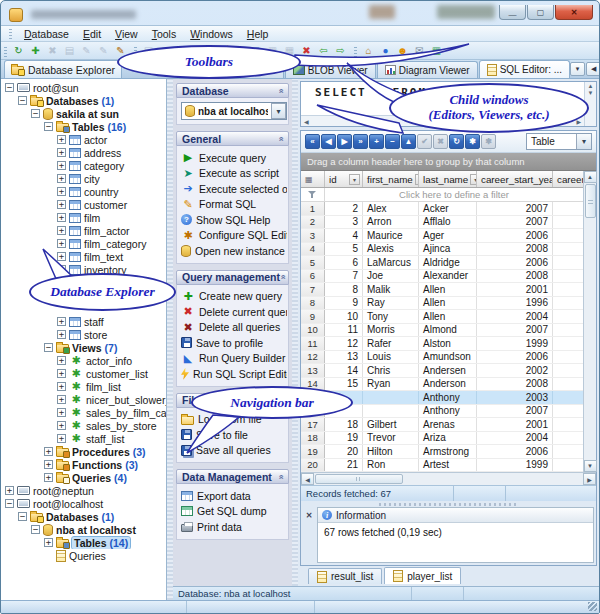  What do you see at coordinates (84, 322) in the screenshot?
I see `tree-item-staff: +staff` at bounding box center [84, 322].